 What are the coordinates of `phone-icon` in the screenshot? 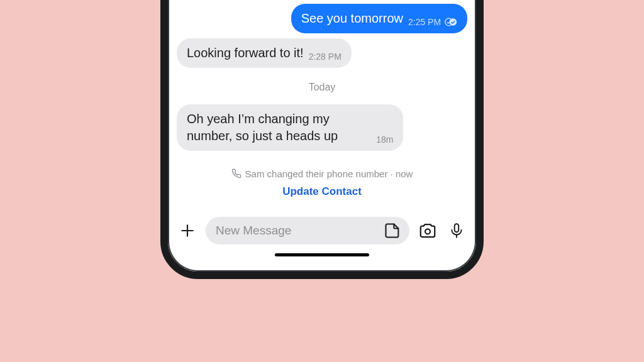 It's located at (236, 173).